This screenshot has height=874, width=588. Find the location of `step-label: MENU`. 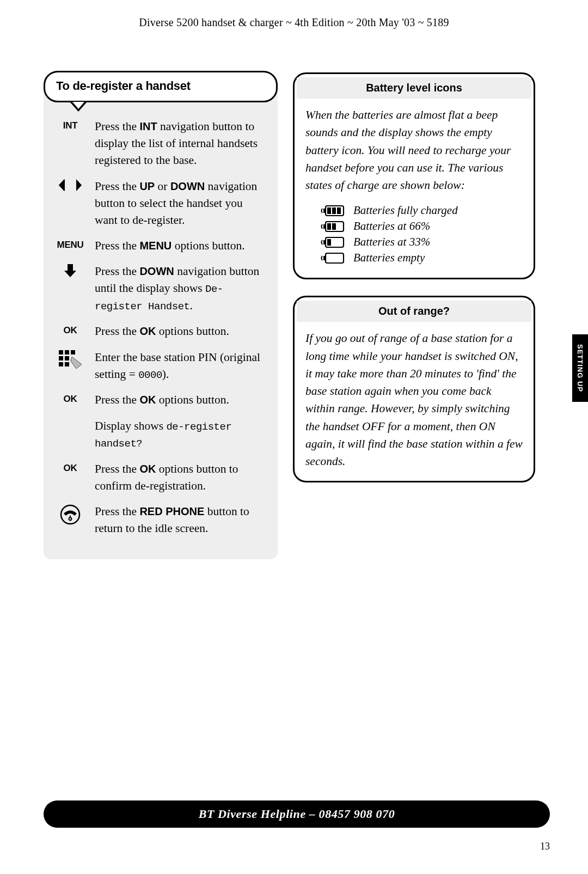

step-label: MENU is located at coordinates (70, 246).